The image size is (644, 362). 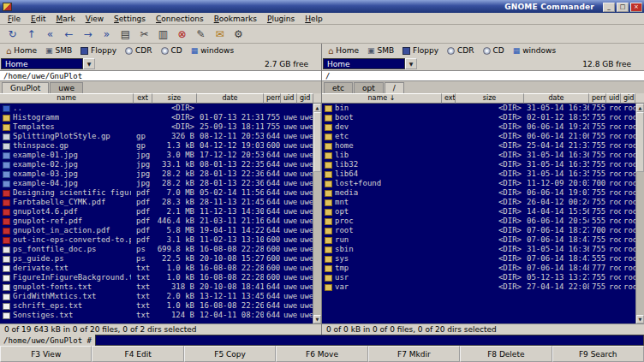 I want to click on file-row: out-inc-eps-converted-to.pdfpdf3.1 kB11-…, so click(x=156, y=240).